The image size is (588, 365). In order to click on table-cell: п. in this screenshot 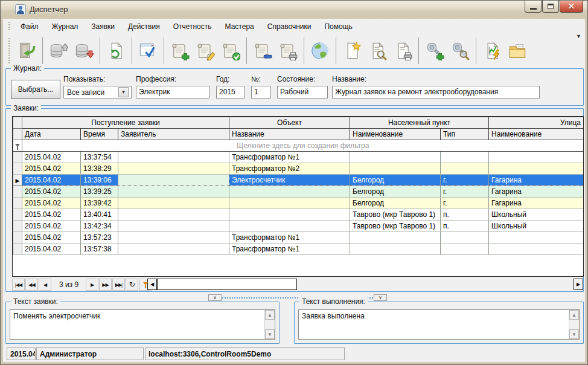, I will do `click(465, 226)`.